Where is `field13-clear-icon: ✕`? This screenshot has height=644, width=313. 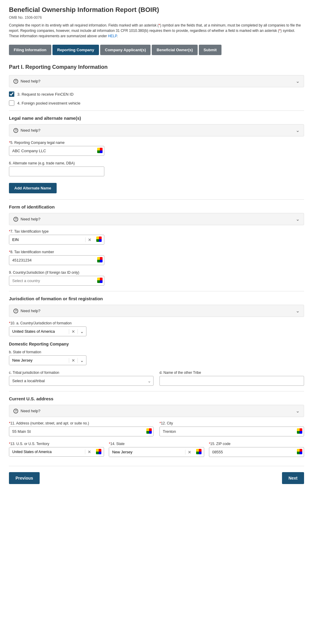
field13-clear-icon: ✕ is located at coordinates (89, 452).